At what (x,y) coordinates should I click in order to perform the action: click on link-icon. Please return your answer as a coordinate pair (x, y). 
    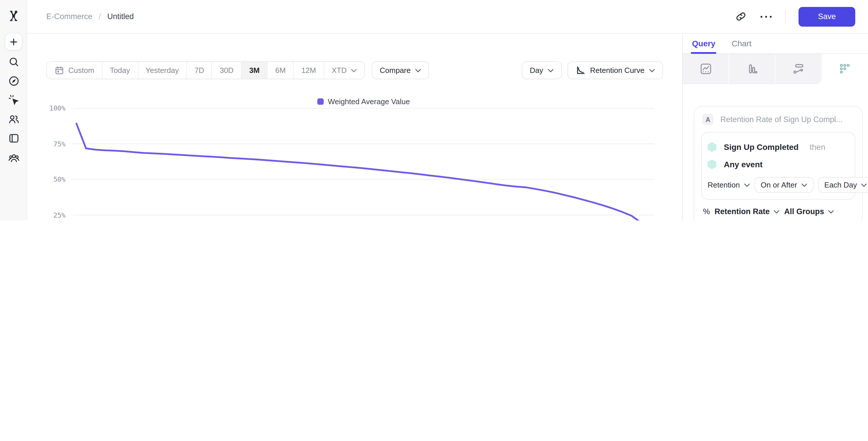
    Looking at the image, I should click on (741, 17).